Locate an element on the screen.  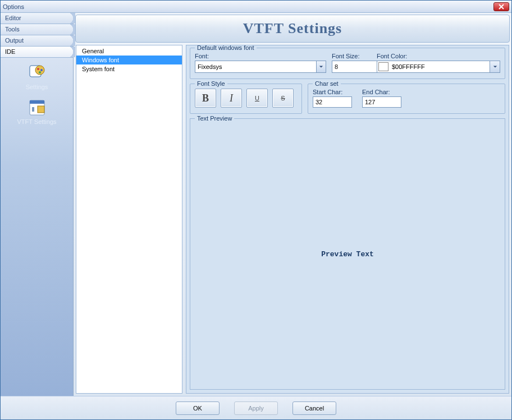
settings-icon is located at coordinates (37, 73).